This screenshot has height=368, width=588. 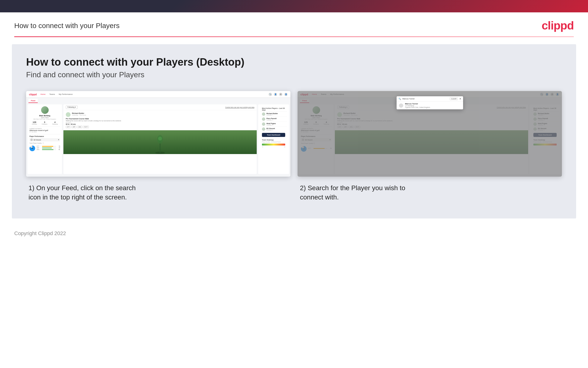 I want to click on app-body-1: Blair McHarg Golf Coach Mill Ride Golf C…, so click(x=158, y=139).